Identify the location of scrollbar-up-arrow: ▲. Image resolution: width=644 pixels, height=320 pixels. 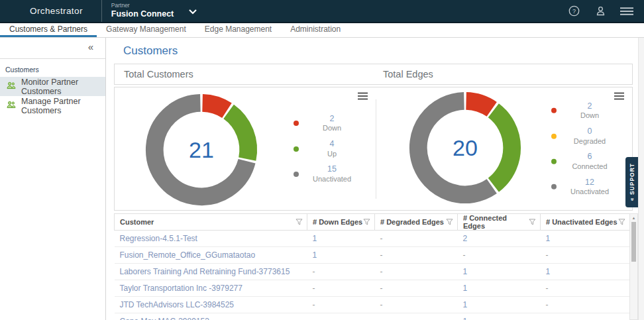
(633, 218).